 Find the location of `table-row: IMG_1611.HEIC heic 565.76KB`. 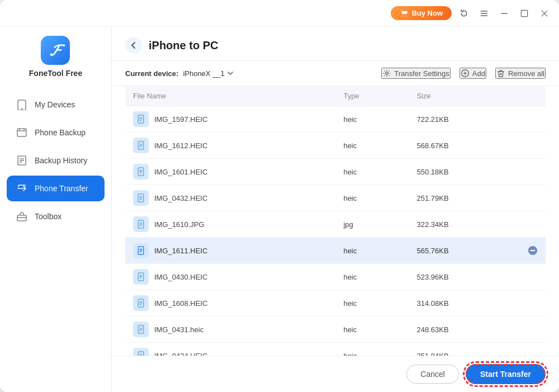

table-row: IMG_1611.HEIC heic 565.76KB is located at coordinates (335, 251).